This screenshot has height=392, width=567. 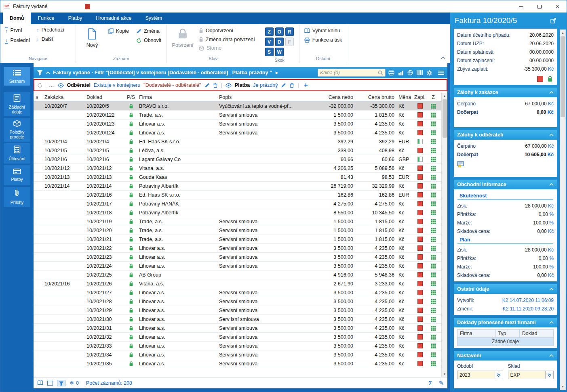 I want to click on refresh-filter-icon, so click(x=40, y=86).